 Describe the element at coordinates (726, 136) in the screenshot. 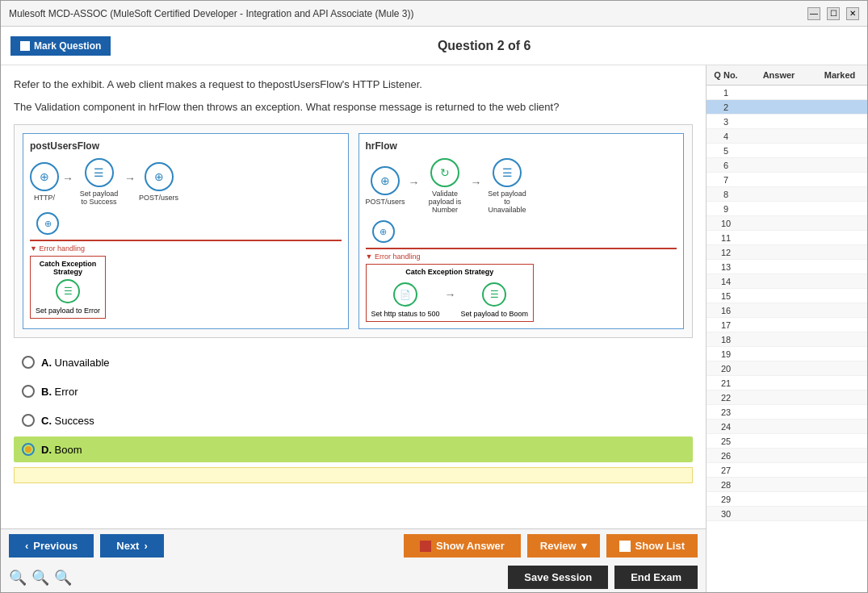

I see `row-number: 4` at that location.